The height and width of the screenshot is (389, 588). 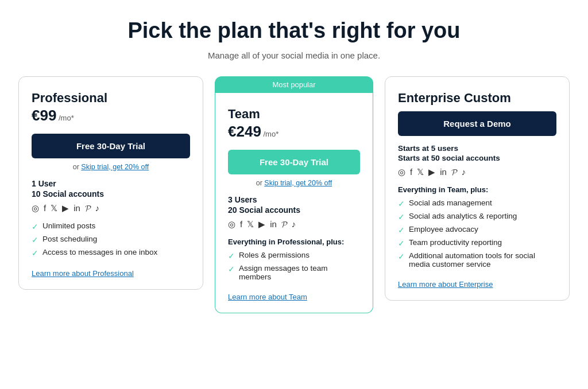 I want to click on team-learn-more-link: Learn more about Team, so click(x=294, y=291).